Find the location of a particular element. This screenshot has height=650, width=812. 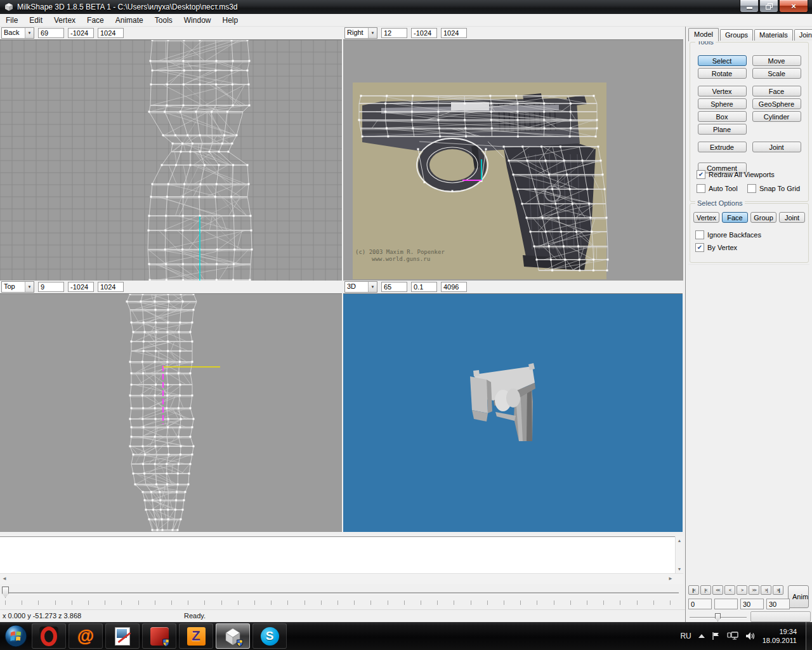

tool-button-sphere: Sphere is located at coordinates (722, 104).